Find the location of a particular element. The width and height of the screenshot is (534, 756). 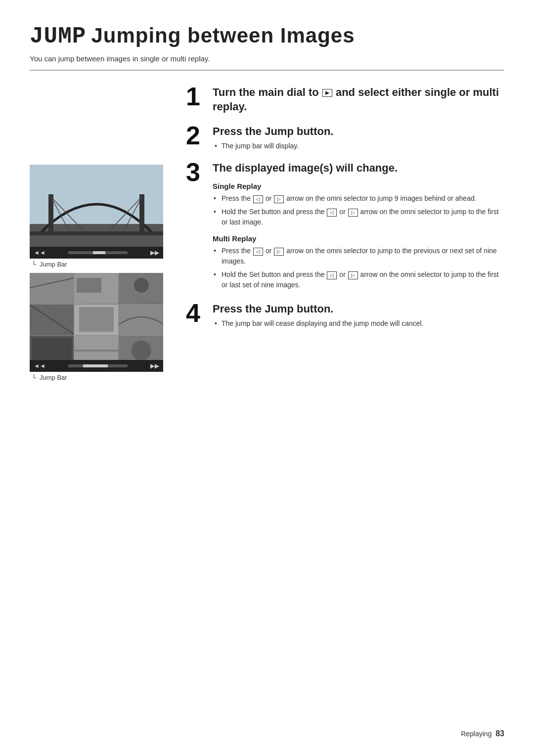

step-1: 1 Turn the main dial to ▶ and select eit… is located at coordinates (345, 101).